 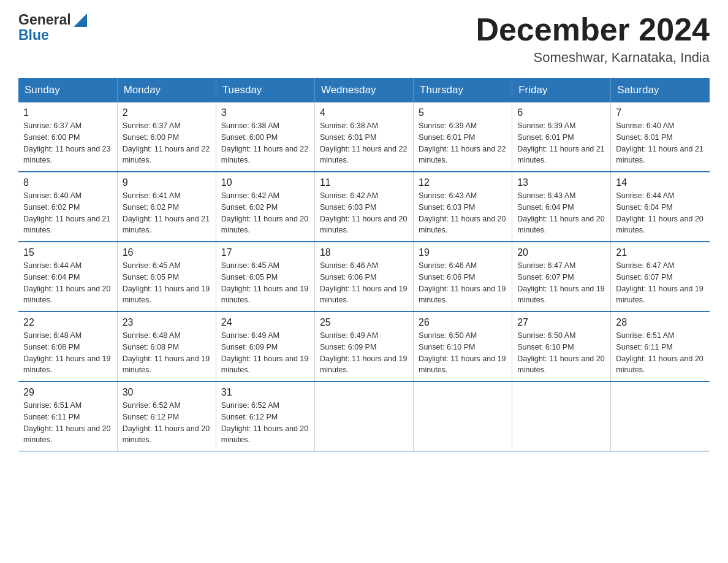 What do you see at coordinates (67, 207) in the screenshot?
I see `calendar-day-cell: 8 Sunrise: 6:40 AMSunset: 6:02 PMDayligh…` at bounding box center [67, 207].